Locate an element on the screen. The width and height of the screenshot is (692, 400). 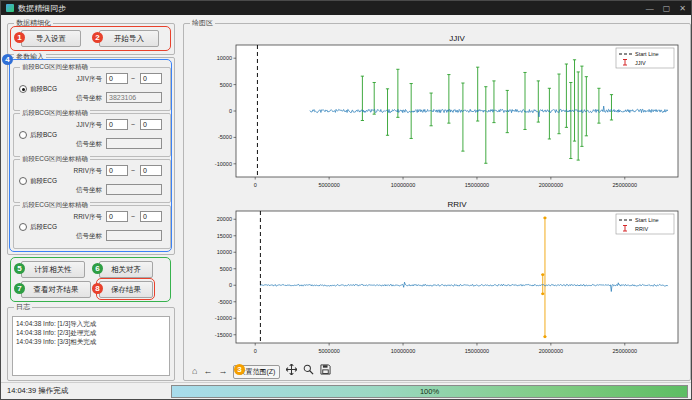
annotation-badge-8: 8 is located at coordinates (98, 288).